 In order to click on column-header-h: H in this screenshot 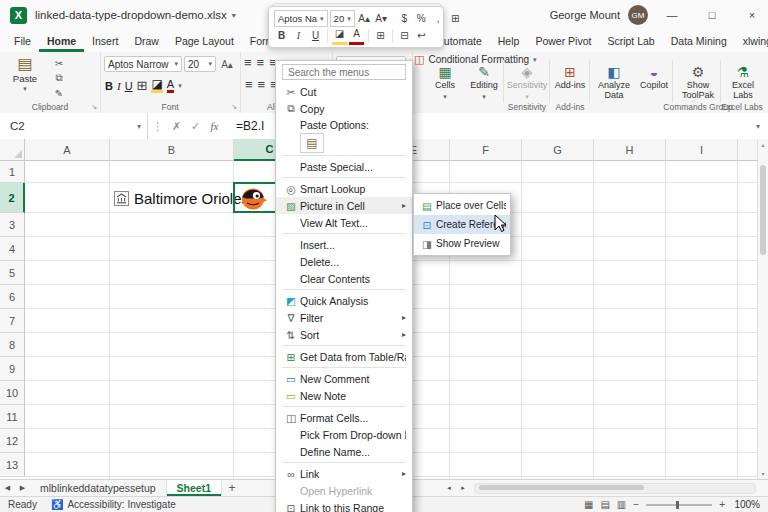, I will do `click(630, 150)`.